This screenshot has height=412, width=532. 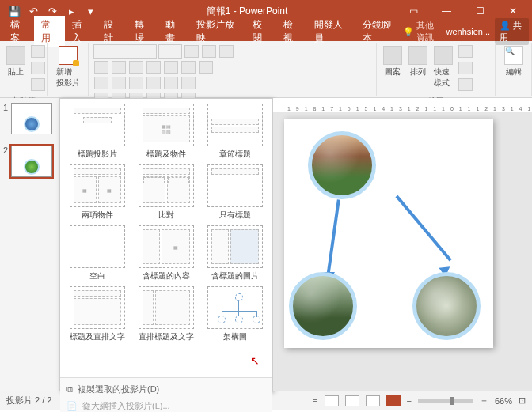 I want to click on thumb-number: 1, so click(x=6, y=119).